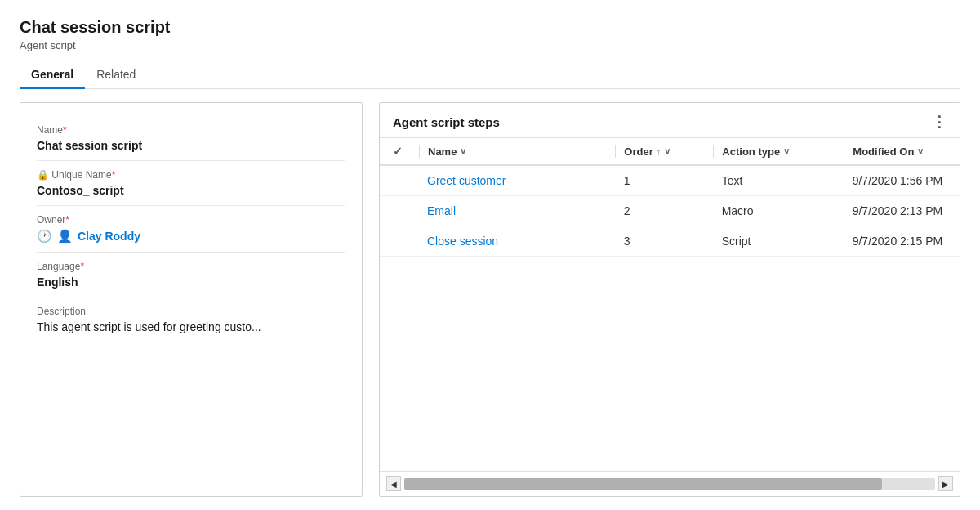 This screenshot has height=510, width=980. What do you see at coordinates (946, 484) in the screenshot?
I see `scroll-right-button: ▶` at bounding box center [946, 484].